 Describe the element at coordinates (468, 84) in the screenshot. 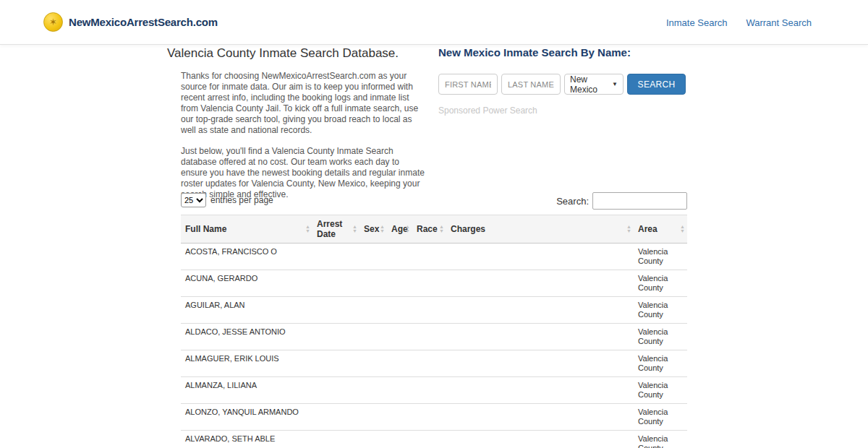

I see `first-name-input` at that location.